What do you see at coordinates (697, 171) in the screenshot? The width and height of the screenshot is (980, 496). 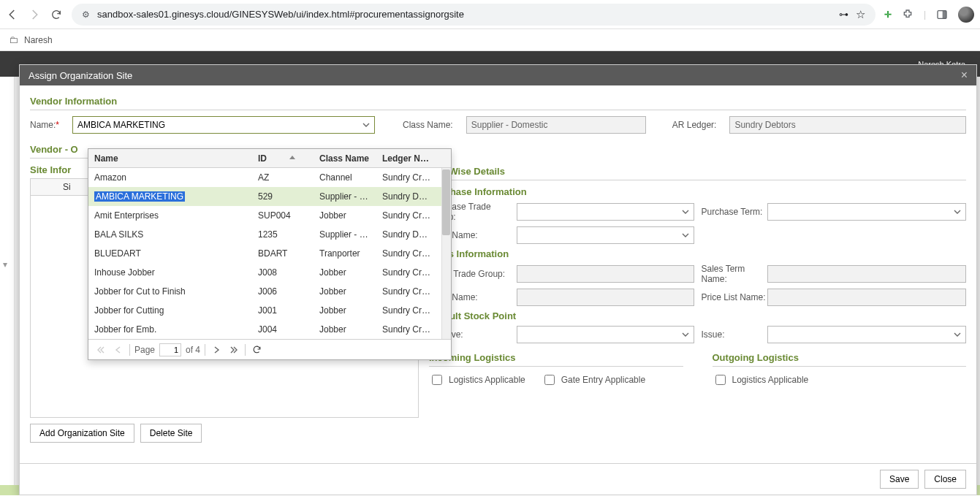 I see `site-wise-title: Site Wise Details` at bounding box center [697, 171].